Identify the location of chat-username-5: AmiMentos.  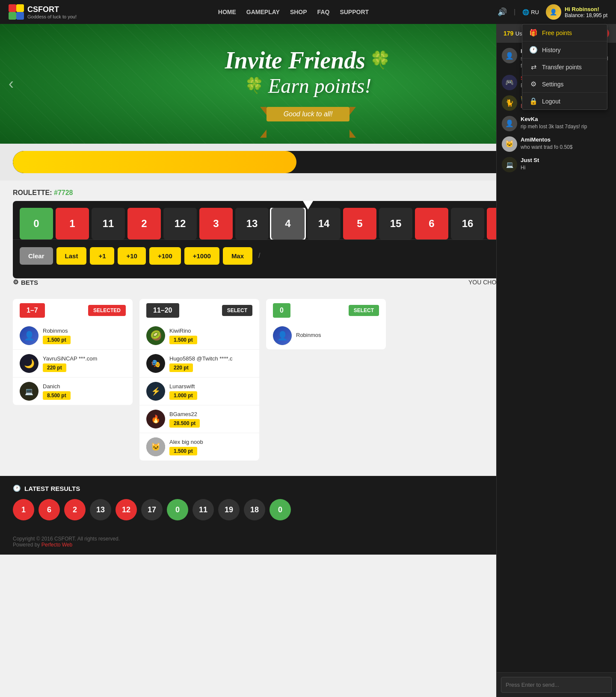
(566, 139).